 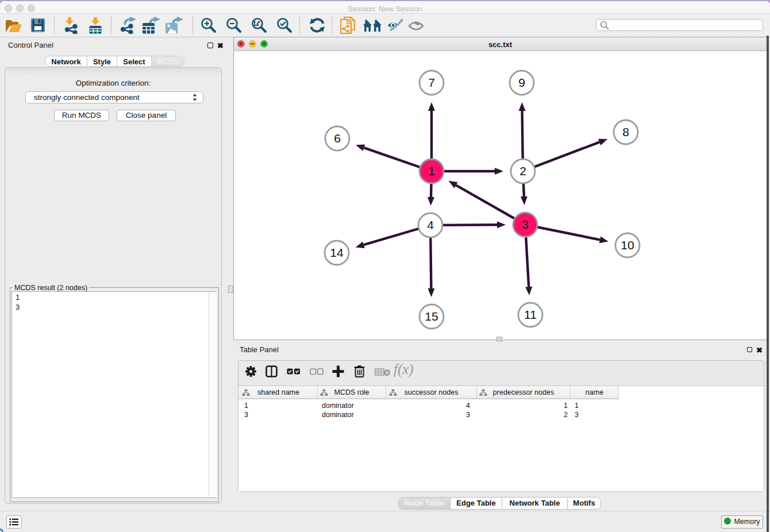 What do you see at coordinates (430, 225) in the screenshot?
I see `svg-text: 4` at bounding box center [430, 225].